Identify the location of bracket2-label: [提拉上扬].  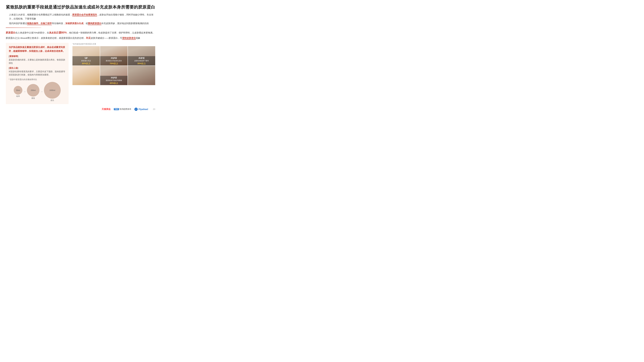
(37, 68).